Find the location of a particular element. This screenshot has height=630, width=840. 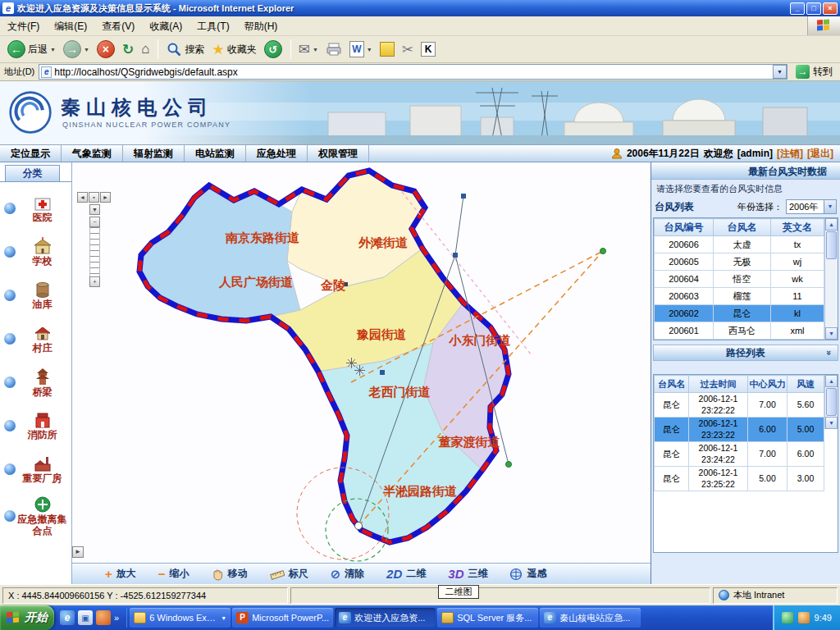

view-2d-tool: 2D 二维 is located at coordinates (406, 574).